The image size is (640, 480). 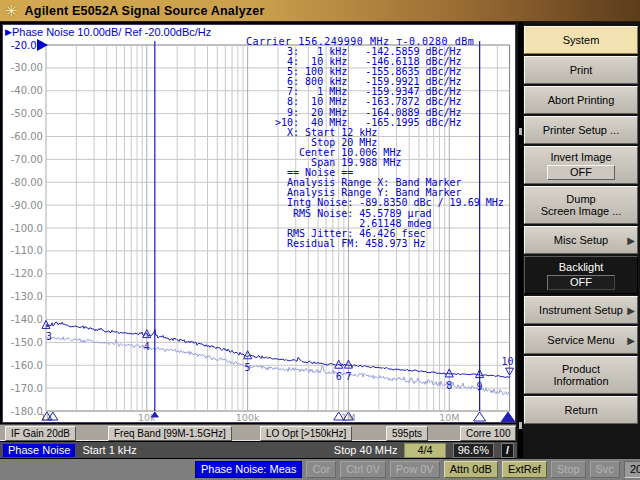 I want to click on svg-text: 5, so click(x=248, y=368).